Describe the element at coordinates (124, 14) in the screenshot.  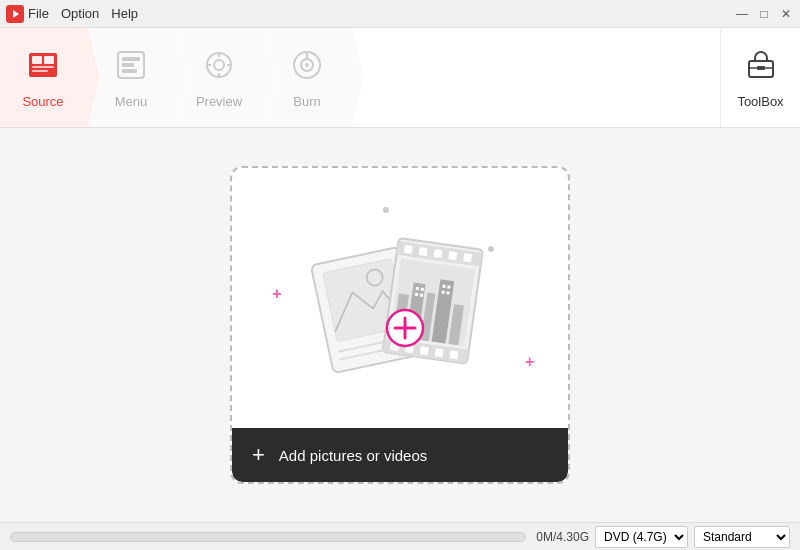
I see `help-menu: Help` at that location.